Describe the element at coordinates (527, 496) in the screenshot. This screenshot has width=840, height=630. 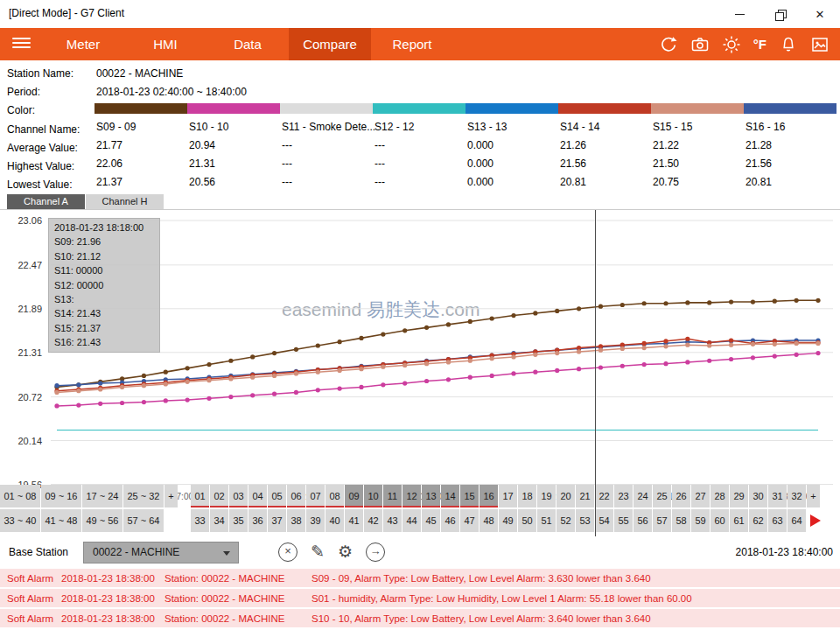
I see `channel-number-button: 18` at that location.